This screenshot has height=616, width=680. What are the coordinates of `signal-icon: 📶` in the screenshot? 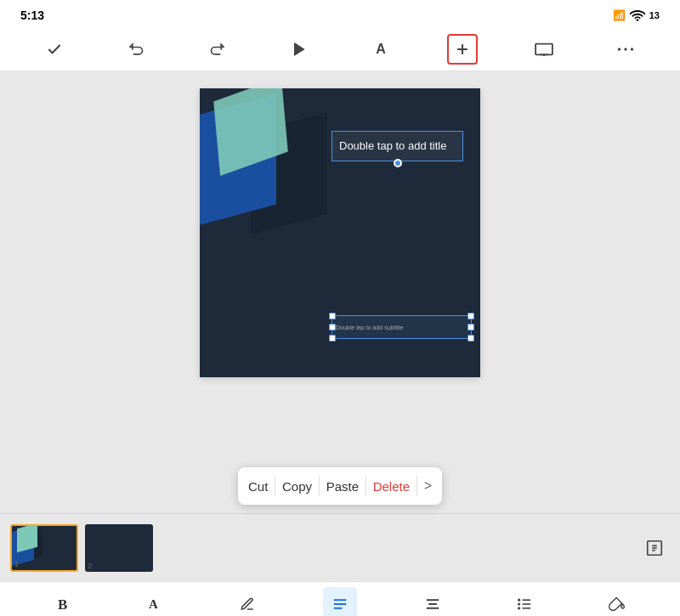 It's located at (619, 15).